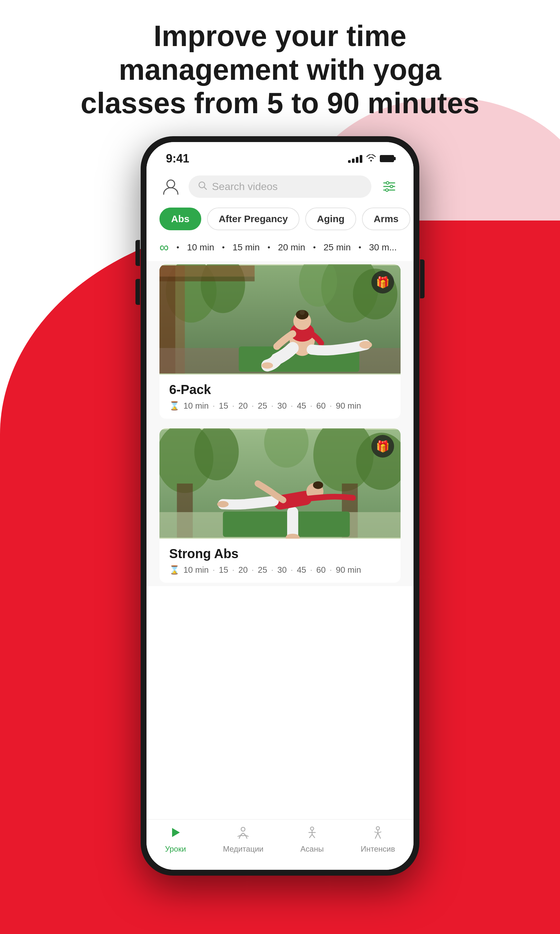 The width and height of the screenshot is (560, 934). I want to click on category-tabs: Abs After Pregancy Aging Arms Befor, so click(280, 220).